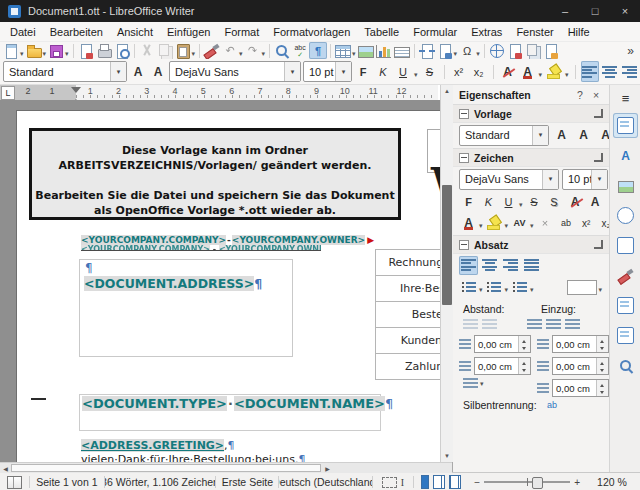  Describe the element at coordinates (632, 51) in the screenshot. I see `toolbar-overflow-button: »` at that location.